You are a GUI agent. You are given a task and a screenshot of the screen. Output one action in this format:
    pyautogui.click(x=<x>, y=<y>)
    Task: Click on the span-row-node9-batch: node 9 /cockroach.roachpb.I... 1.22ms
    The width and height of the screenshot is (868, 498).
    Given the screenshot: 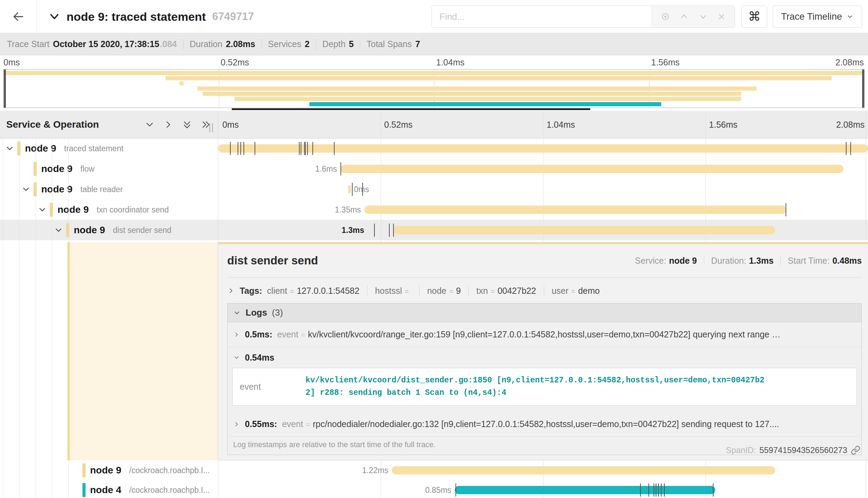 What is the action you would take?
    pyautogui.click(x=434, y=470)
    